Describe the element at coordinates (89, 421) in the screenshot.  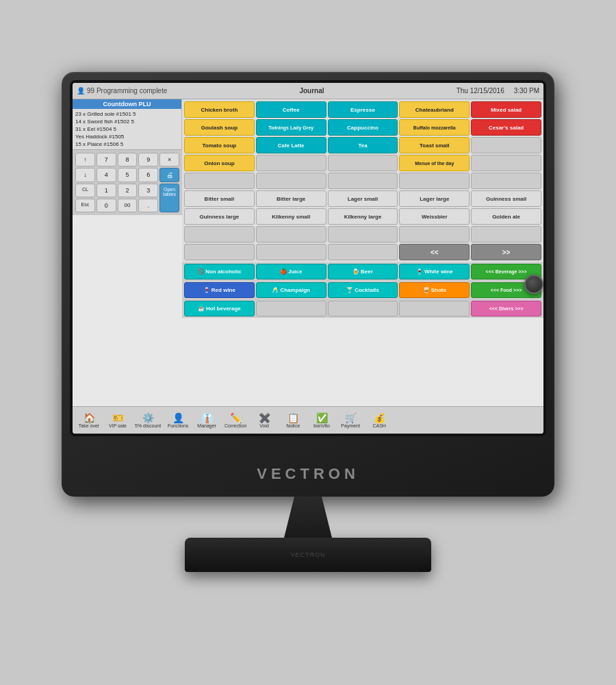
I see `take-over-btn: 🏠 Take over` at that location.